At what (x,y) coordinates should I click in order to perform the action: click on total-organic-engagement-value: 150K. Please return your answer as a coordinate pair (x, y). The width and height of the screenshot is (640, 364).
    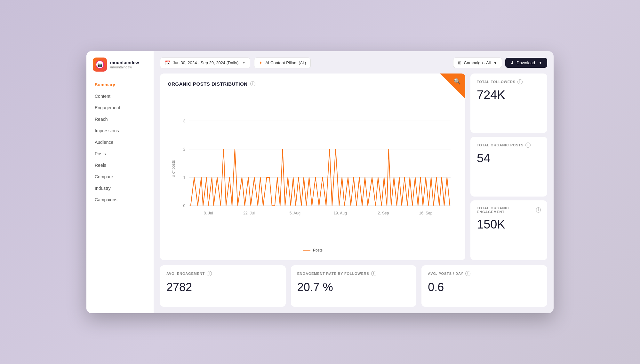
    Looking at the image, I should click on (509, 224).